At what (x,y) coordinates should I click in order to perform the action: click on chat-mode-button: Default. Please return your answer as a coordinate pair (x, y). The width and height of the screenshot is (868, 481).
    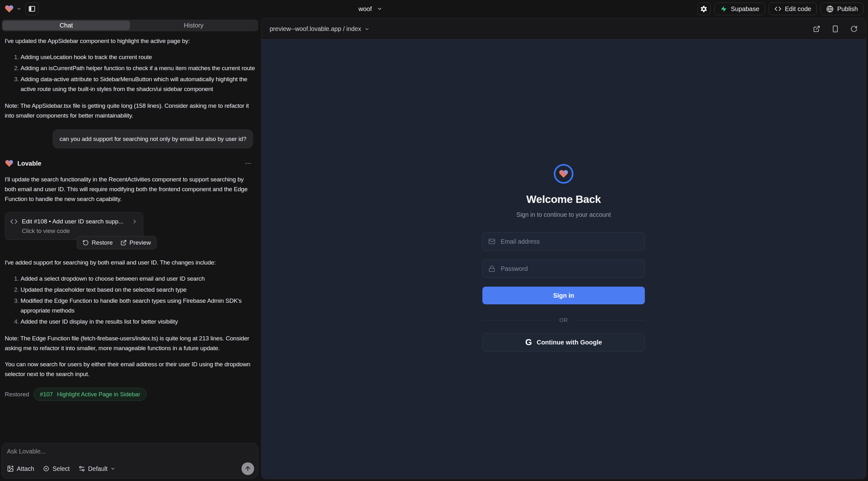
    Looking at the image, I should click on (97, 469).